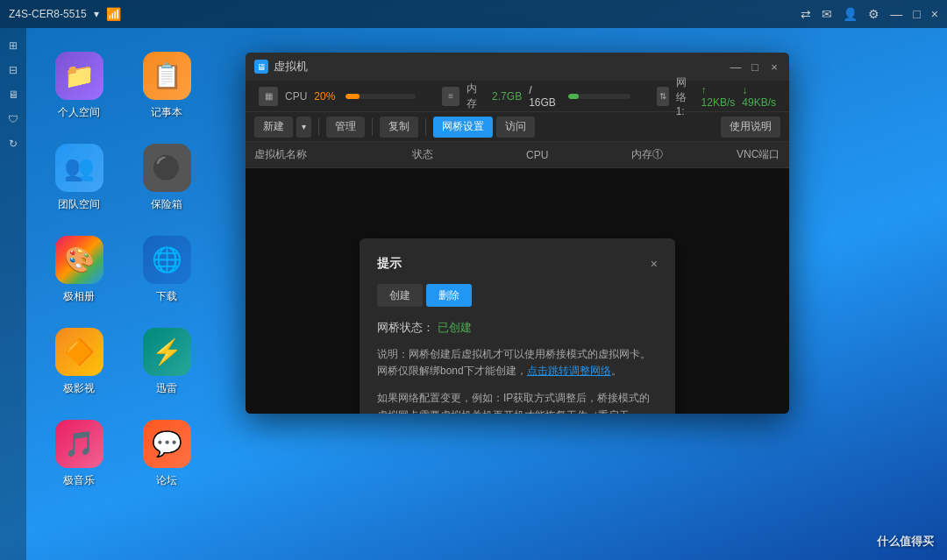  I want to click on minimize-icon: —, so click(896, 14).